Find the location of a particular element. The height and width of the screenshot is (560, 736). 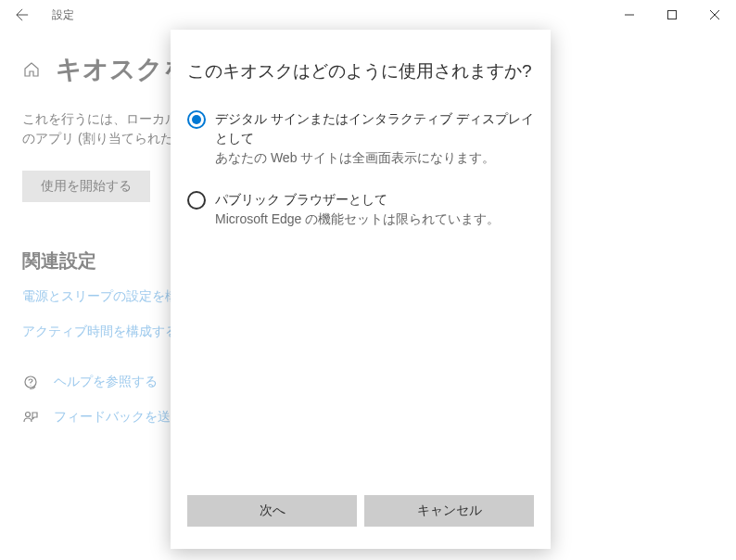

radio-option-public-browser: パブリック ブラウザーとして Microsoft Edge の機能セットは限られ… is located at coordinates (361, 210).